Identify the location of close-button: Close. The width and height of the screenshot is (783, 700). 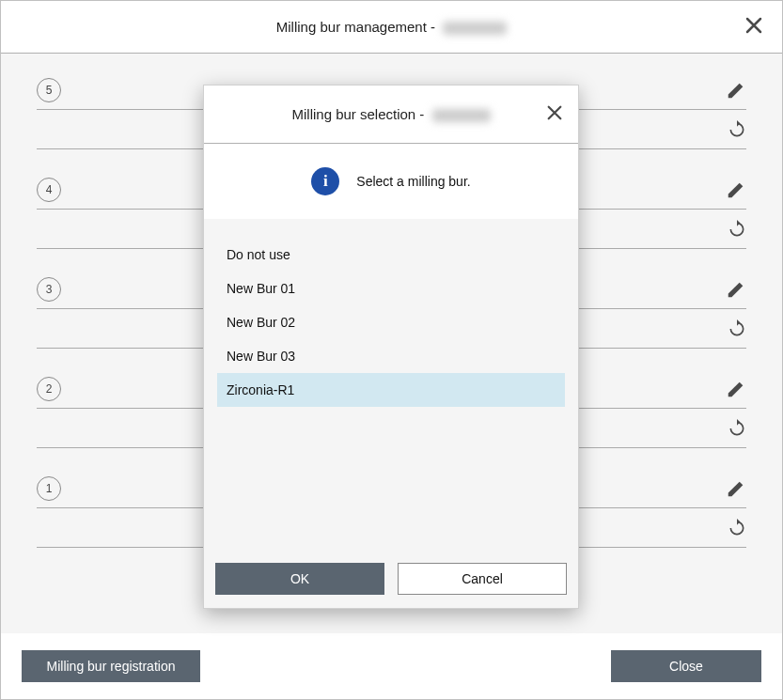
(686, 666).